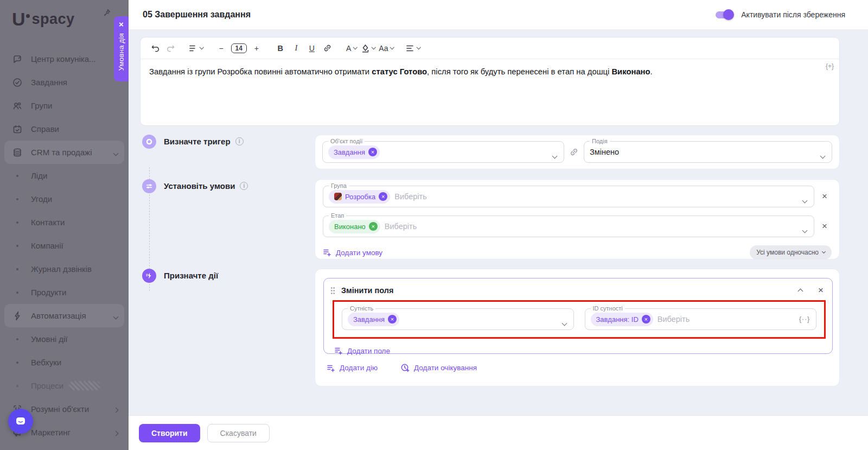 This screenshot has width=868, height=450. Describe the element at coordinates (155, 48) in the screenshot. I see `undo-button` at that location.